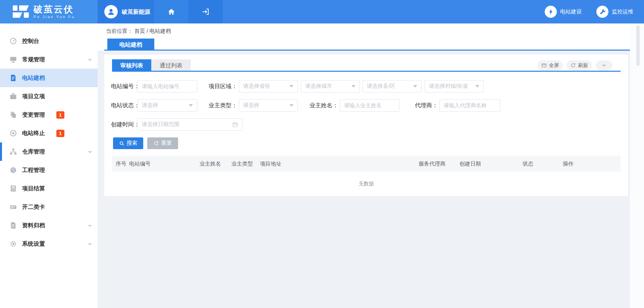 The height and width of the screenshot is (308, 644). I want to click on header-right-nav: 电站建设监控运维, so click(594, 12).